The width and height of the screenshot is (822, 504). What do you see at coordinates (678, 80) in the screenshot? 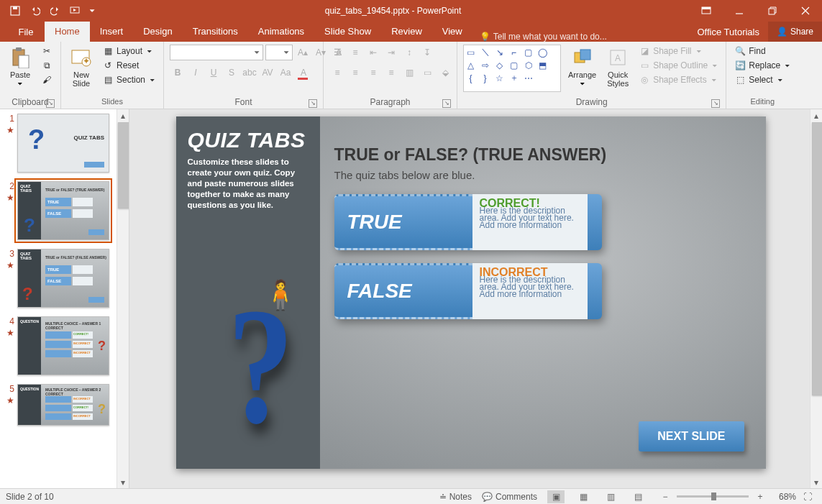
I see `shape-effects-button: ◎Shape Effects⏷` at bounding box center [678, 80].